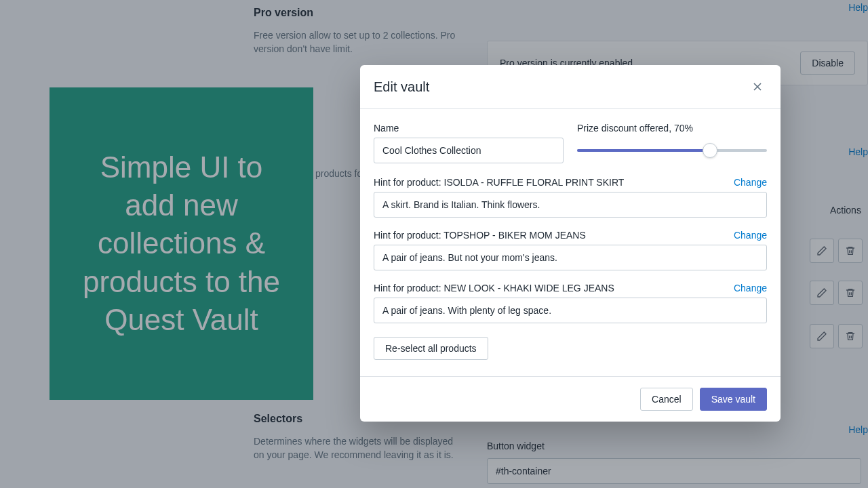  I want to click on hint-label-2: Hint for product: TOPSHOP - BIKER MOM JE…, so click(480, 235).